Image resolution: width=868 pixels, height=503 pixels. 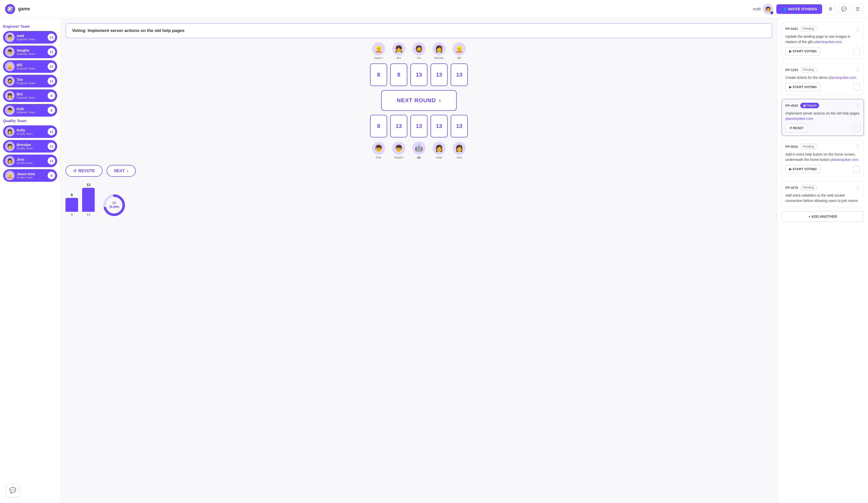 I want to click on donut-text: 13 70.00%, so click(x=114, y=205).